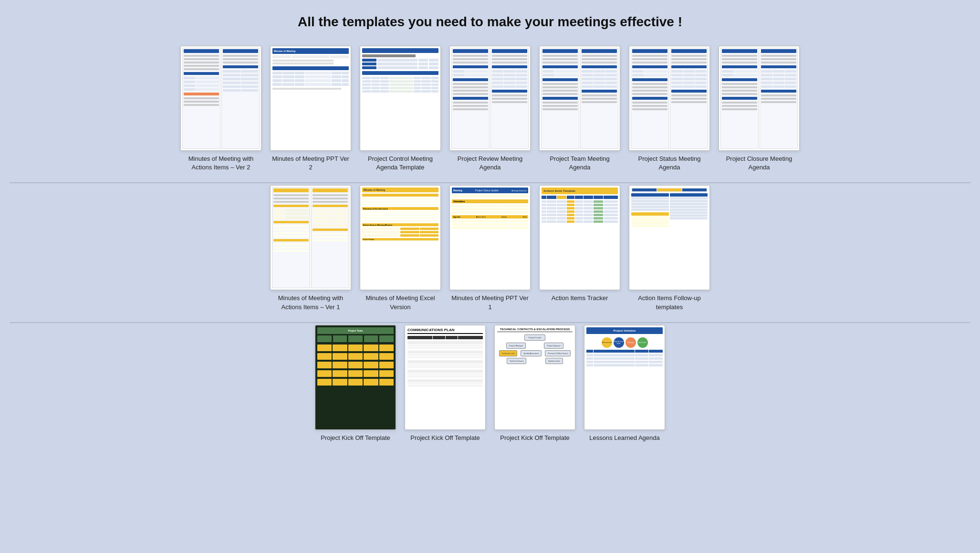 The width and height of the screenshot is (980, 553). Describe the element at coordinates (400, 303) in the screenshot. I see `card-label-minutes-excel: Minutes of Meeting Excel Version` at that location.